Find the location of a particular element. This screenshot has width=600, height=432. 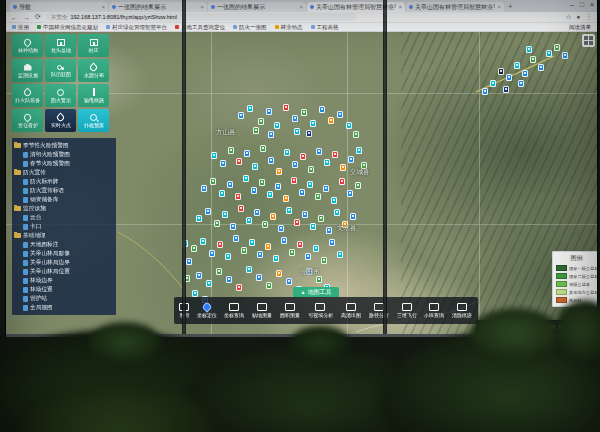

browser-tab: 导航× is located at coordinates (59, 7).